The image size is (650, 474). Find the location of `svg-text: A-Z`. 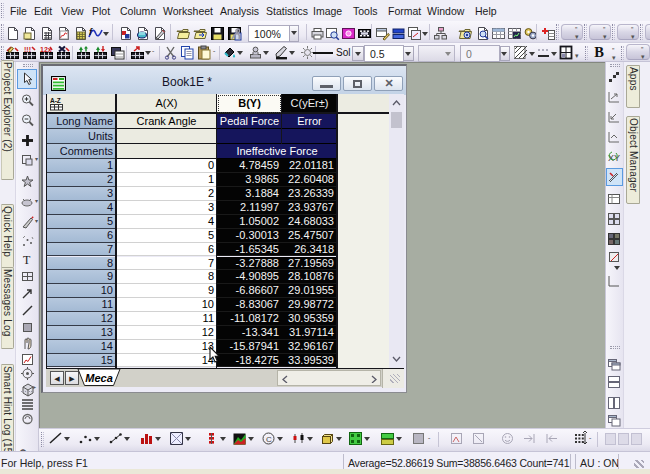

svg-text: A-Z is located at coordinates (56, 100).